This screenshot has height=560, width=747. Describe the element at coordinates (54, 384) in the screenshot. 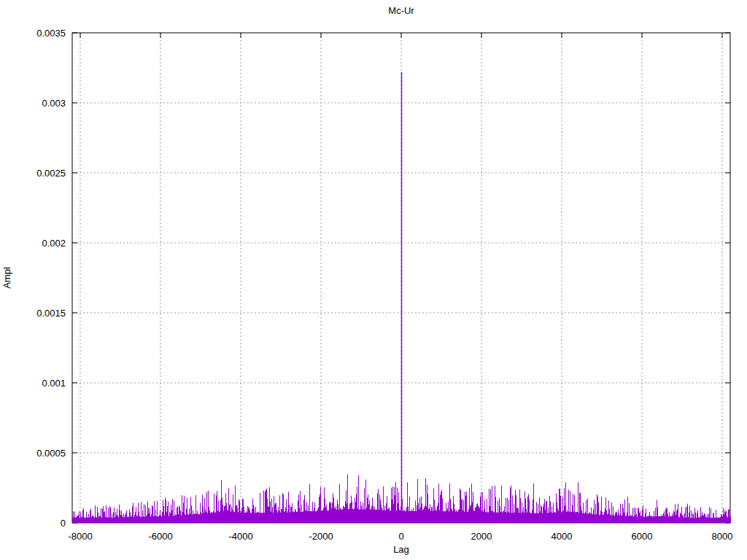

I see `y-tick-label: 0.001` at that location.